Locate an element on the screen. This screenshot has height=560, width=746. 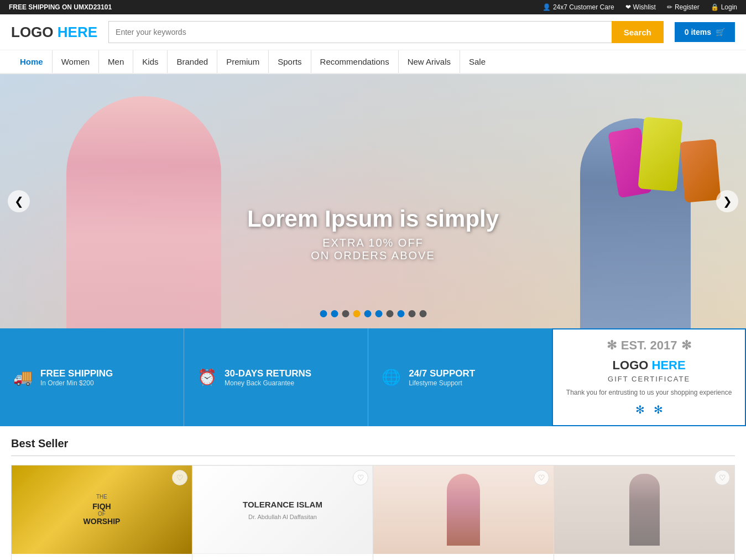
wishlist-btn-3: ♡ is located at coordinates (541, 478).